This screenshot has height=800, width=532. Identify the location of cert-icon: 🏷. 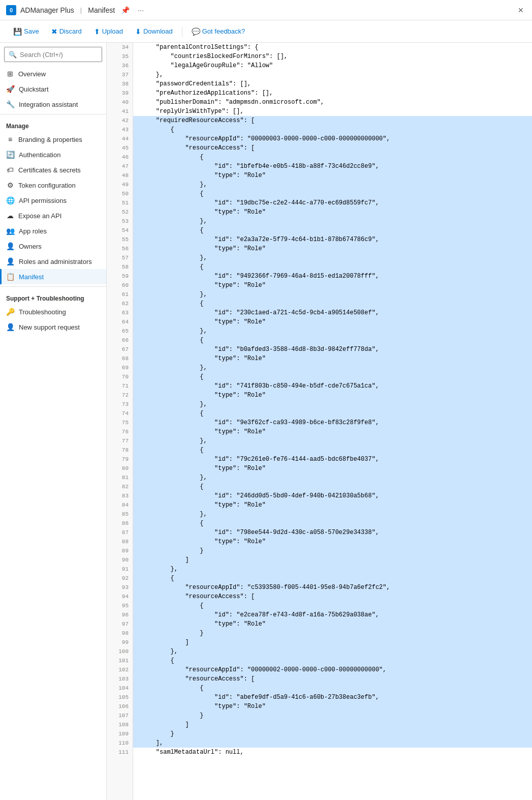
(10, 170).